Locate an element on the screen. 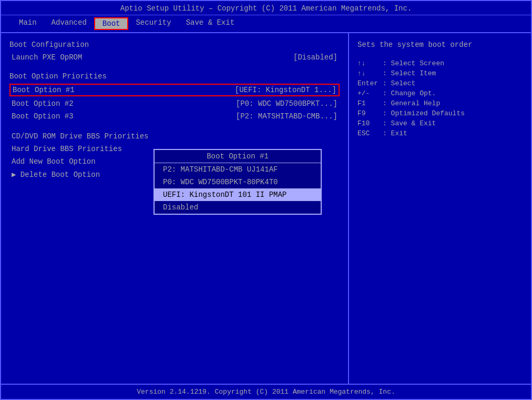 This screenshot has height=400, width=532. help-text: Sets the system boot order is located at coordinates (440, 45).